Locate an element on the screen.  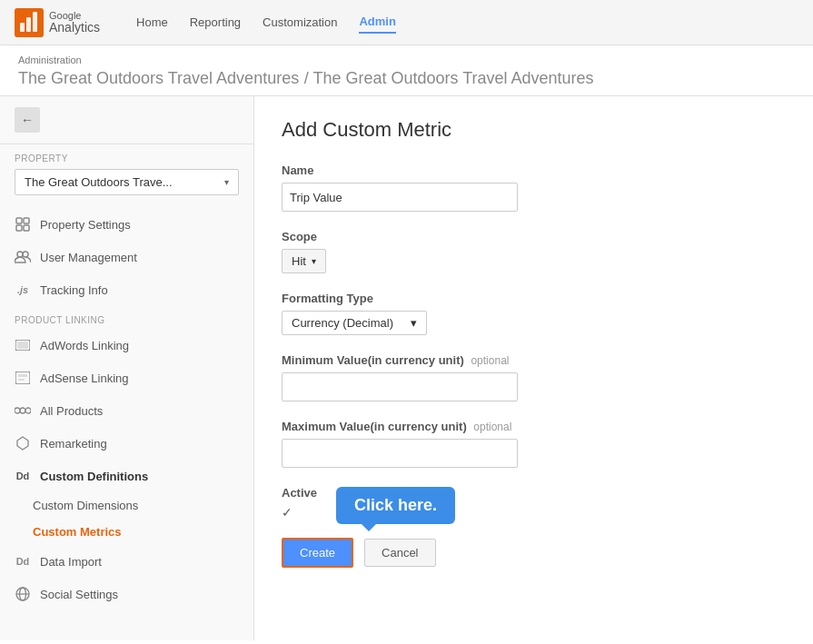
property-name: The Great Outdoors Trave... is located at coordinates (98, 182).